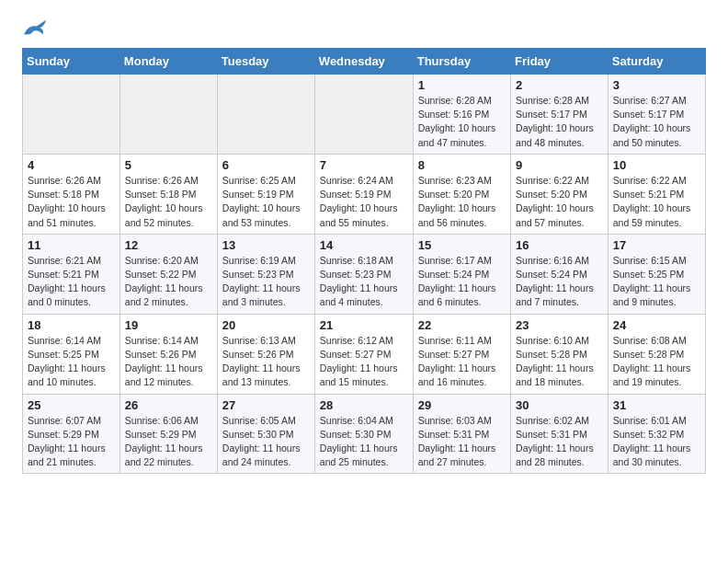 Image resolution: width=728 pixels, height=563 pixels. What do you see at coordinates (72, 442) in the screenshot?
I see `cell-content: Sunrise: 6:07 AM Sunset: 5:29 PM Dayligh…` at bounding box center [72, 442].